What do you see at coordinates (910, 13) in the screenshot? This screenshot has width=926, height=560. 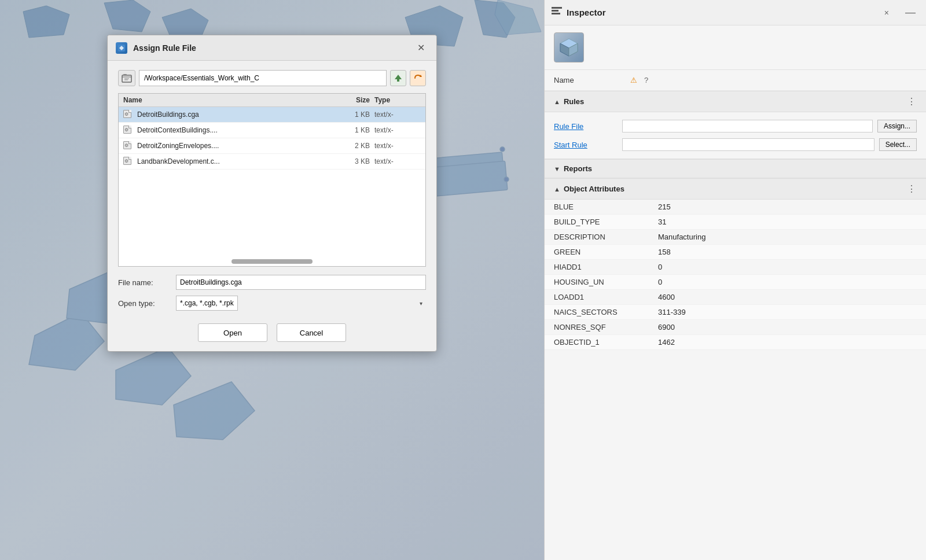 I see `inspector-minimize-btn: —` at bounding box center [910, 13].